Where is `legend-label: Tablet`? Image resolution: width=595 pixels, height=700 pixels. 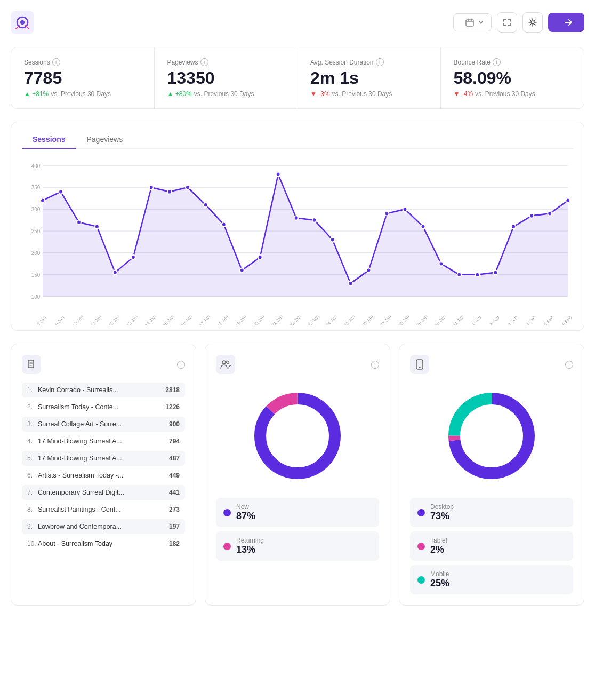
legend-label: Tablet is located at coordinates (439, 540).